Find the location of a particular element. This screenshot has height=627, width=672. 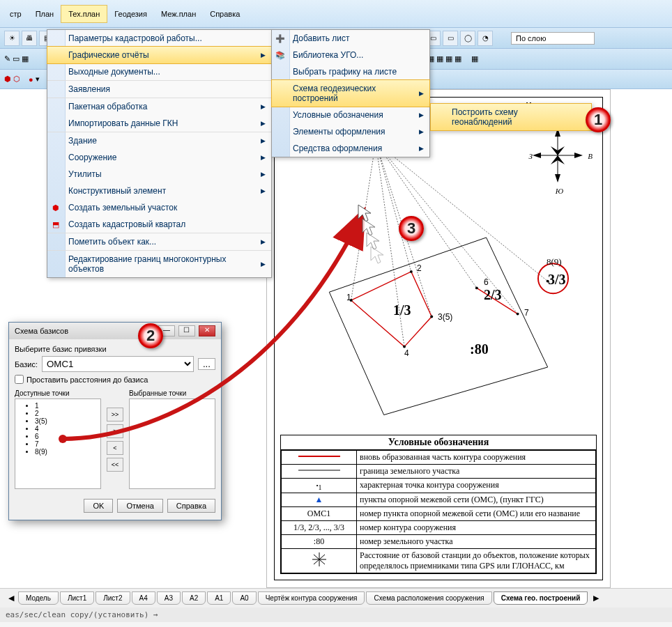

distance-checkbox is located at coordinates (20, 379).